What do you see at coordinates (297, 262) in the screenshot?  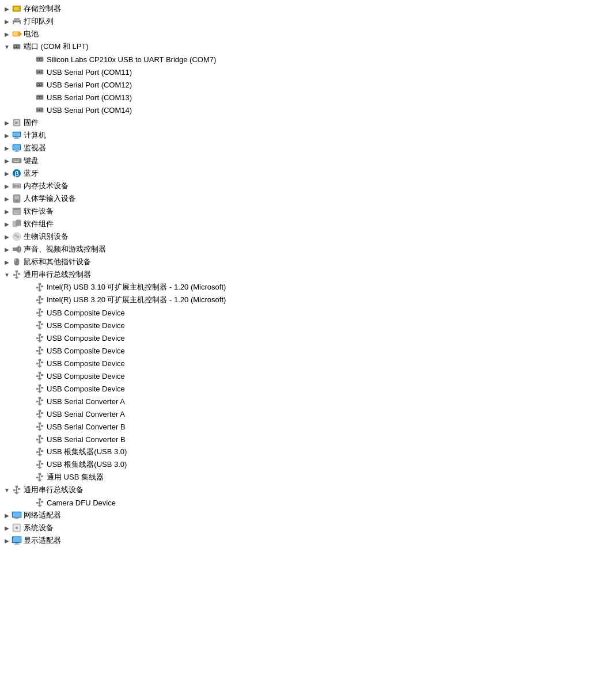 I see `tree-item-mouse: ▶鼠标和其他指针设备` at bounding box center [297, 262].